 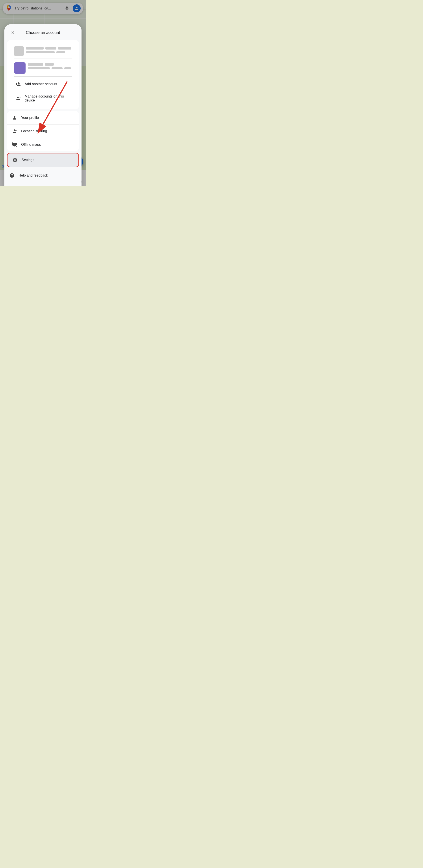 What do you see at coordinates (18, 98) in the screenshot?
I see `manage-accounts-icon` at bounding box center [18, 98].